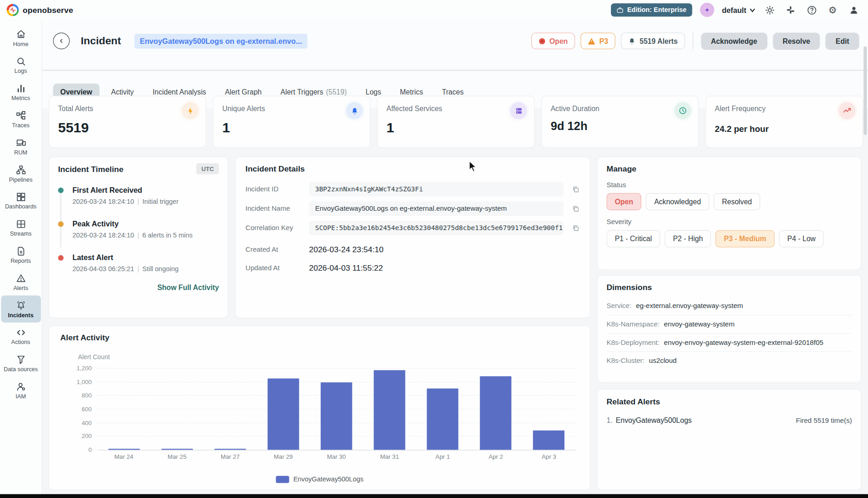  I want to click on show-full-activity-link: Show Full Activity, so click(188, 287).